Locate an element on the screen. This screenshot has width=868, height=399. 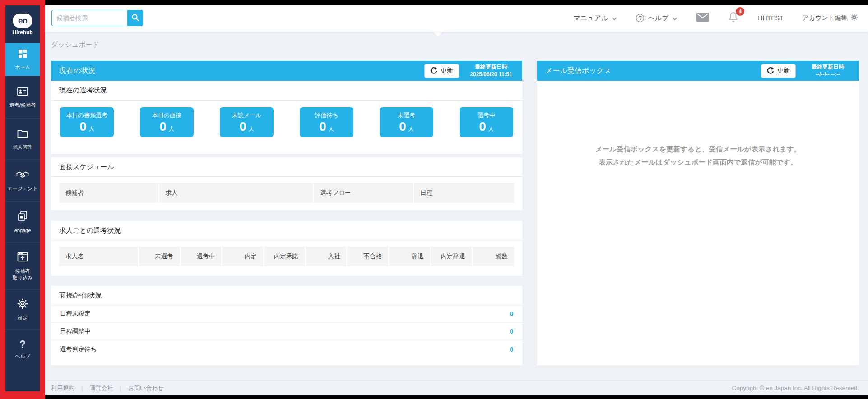
search-button is located at coordinates (135, 18).